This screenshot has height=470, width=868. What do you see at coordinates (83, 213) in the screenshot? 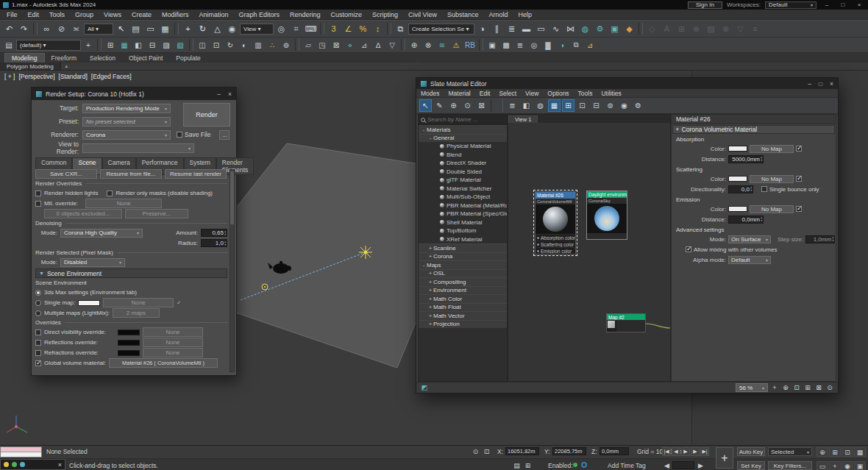
I see `excluded-objects-button: 0 objects excluded...` at bounding box center [83, 213].